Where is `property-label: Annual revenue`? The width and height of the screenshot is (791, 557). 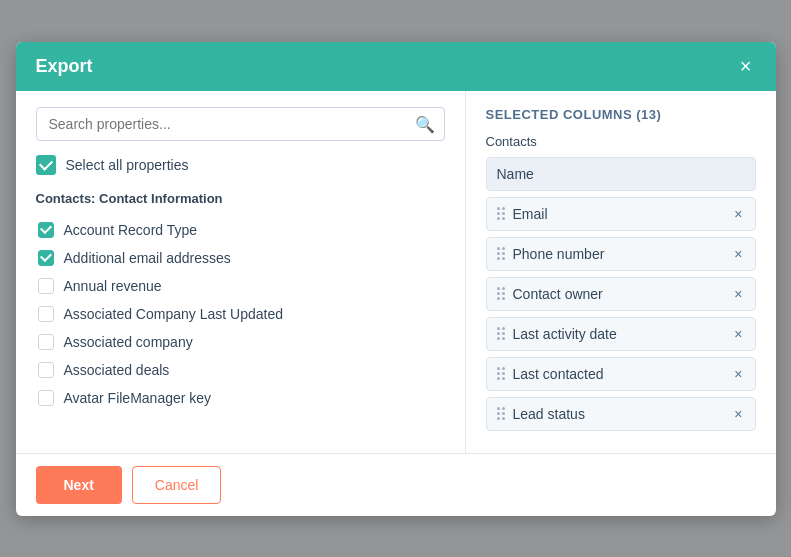
property-label: Annual revenue is located at coordinates (113, 286).